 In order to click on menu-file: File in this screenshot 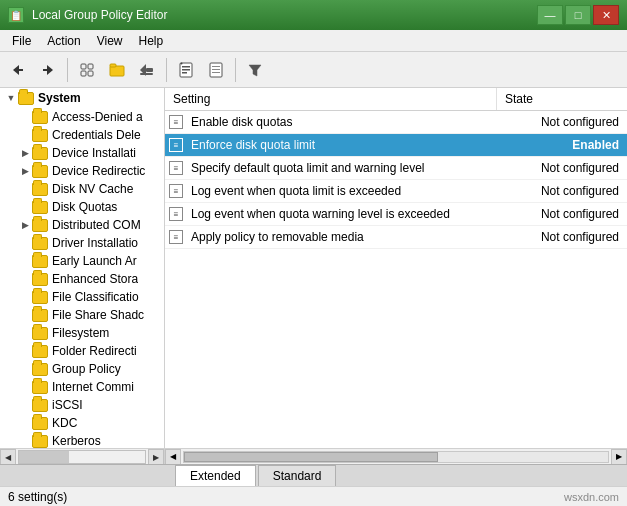, I will do `click(22, 41)`.